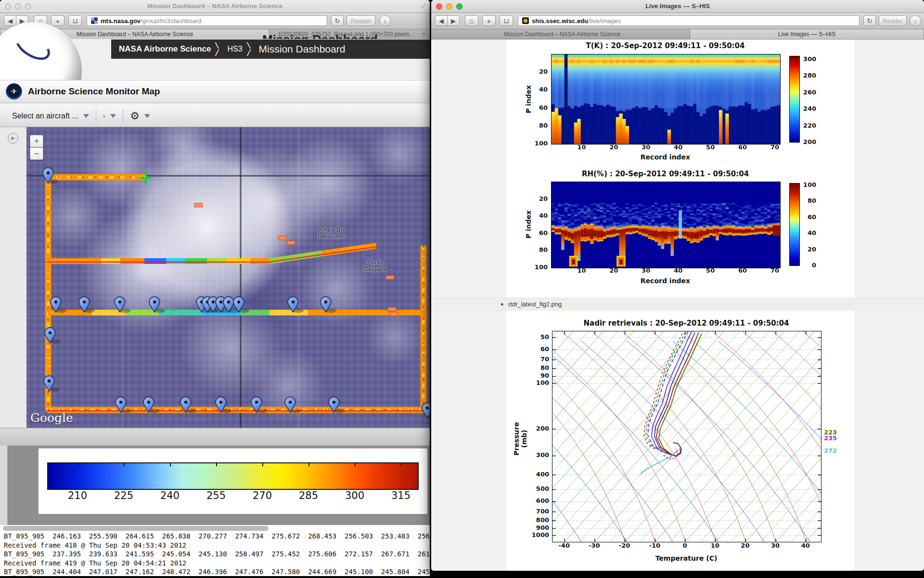 This screenshot has width=924, height=578. What do you see at coordinates (135, 116) in the screenshot?
I see `gear-icon: ⚙` at bounding box center [135, 116].